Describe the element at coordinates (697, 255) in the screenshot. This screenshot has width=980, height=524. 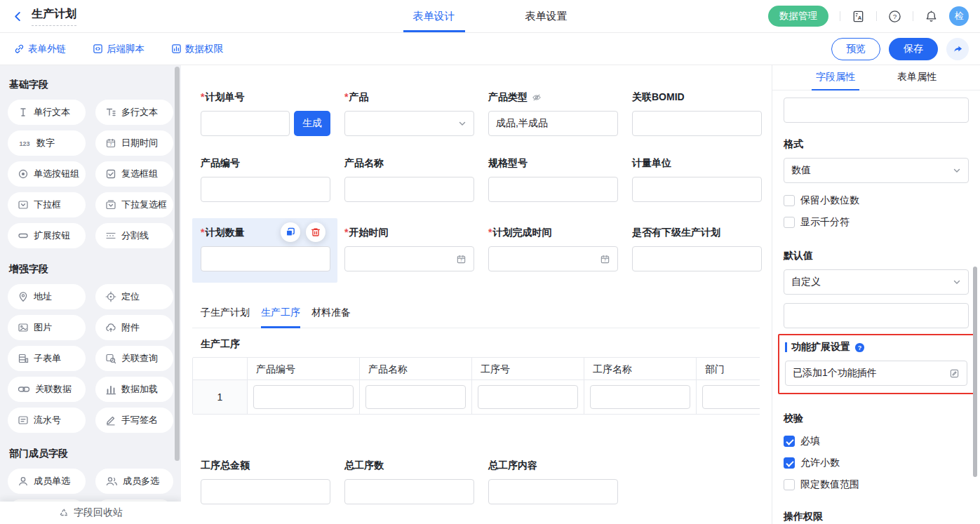
I see `field-has-sub-plan: 是否有下级生产计划` at that location.